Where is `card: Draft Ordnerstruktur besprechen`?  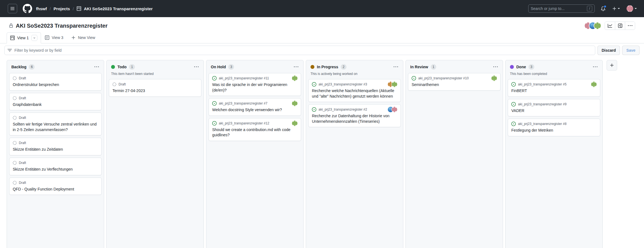 card: Draft Ordnerstruktur besprechen is located at coordinates (55, 82).